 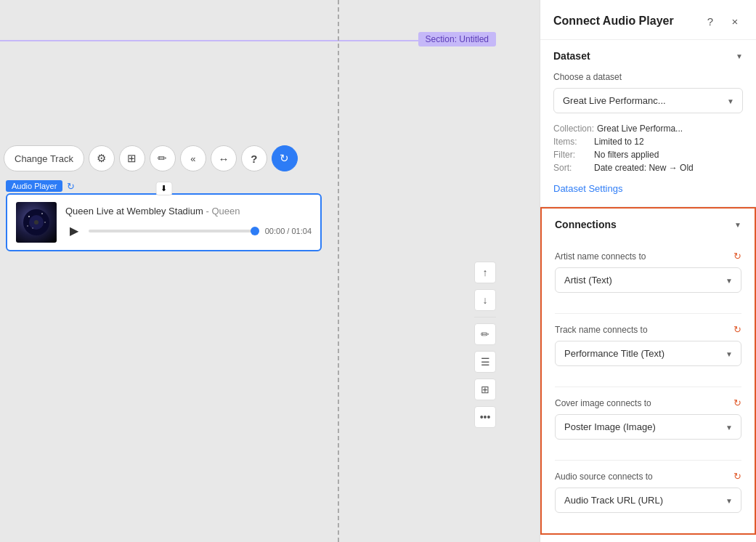 What do you see at coordinates (648, 353) in the screenshot?
I see `track-select: Performance Title (Text)` at bounding box center [648, 353].